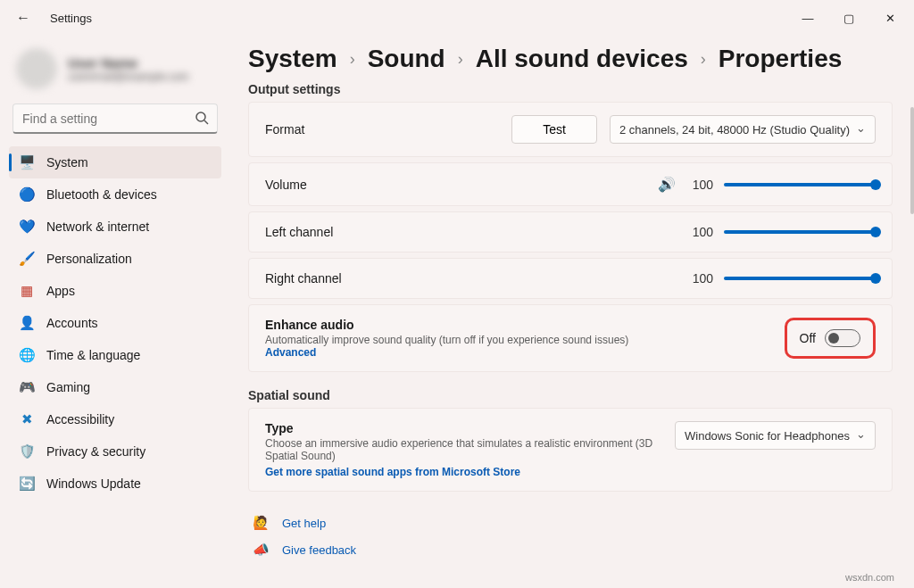 The width and height of the screenshot is (914, 588). What do you see at coordinates (68, 162) in the screenshot?
I see `sidebar-item-label: System` at bounding box center [68, 162].